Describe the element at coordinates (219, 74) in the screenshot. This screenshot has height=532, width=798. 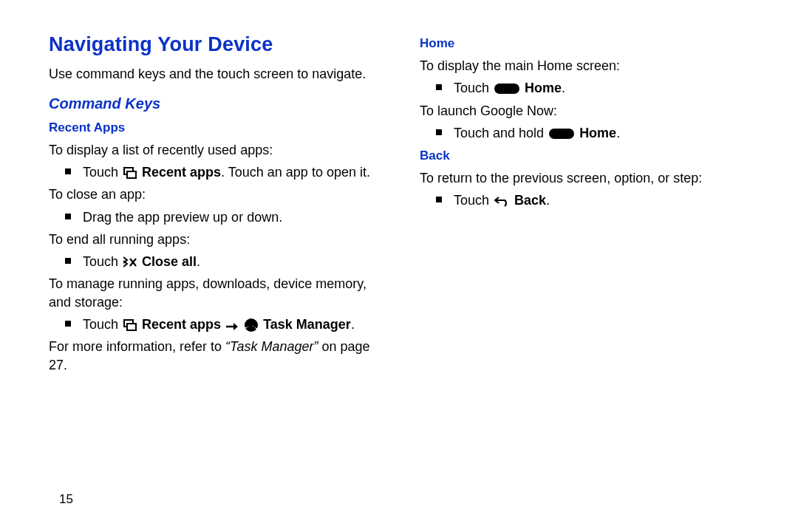
I see `intro-text: Use command keys and the touch screen to…` at that location.